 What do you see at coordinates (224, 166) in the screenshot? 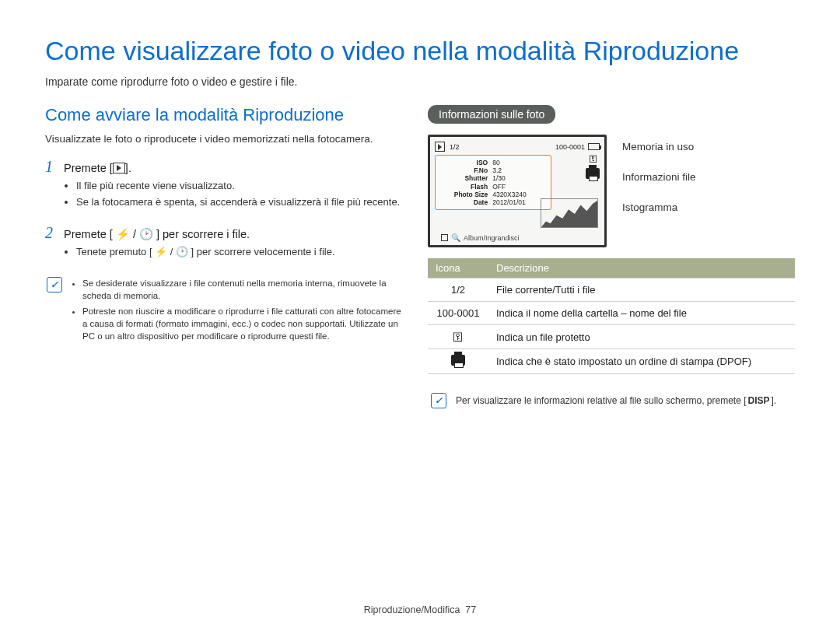
I see `step-1: 1 Premete [].` at bounding box center [224, 166].